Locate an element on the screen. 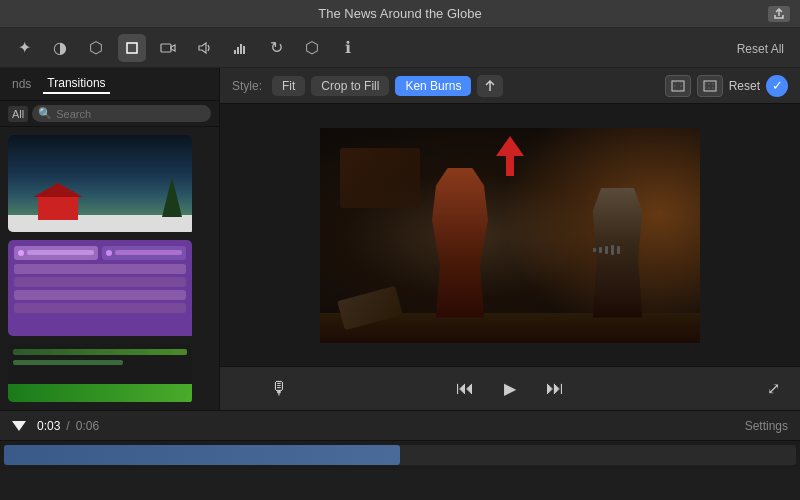 Image resolution: width=800 pixels, height=500 pixels. confirm-button: ✓ is located at coordinates (777, 86).